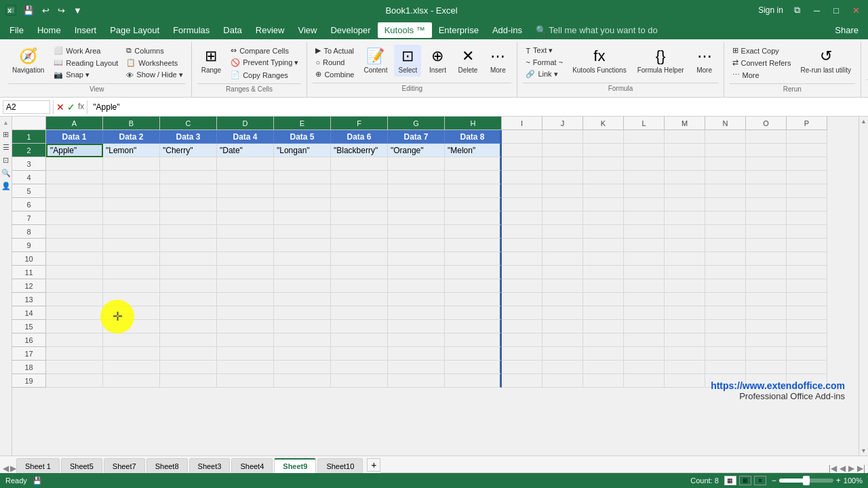  Describe the element at coordinates (522, 313) in the screenshot. I see `cell-I14` at that location.